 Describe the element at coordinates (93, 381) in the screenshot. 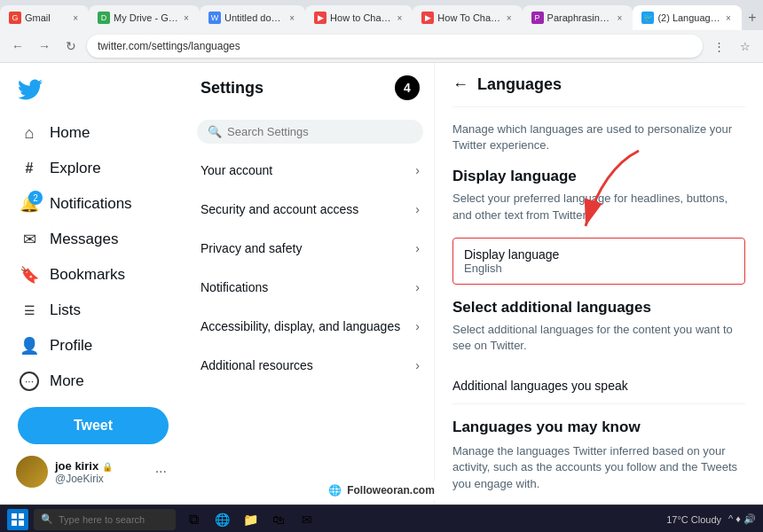

I see `sidebar-item-more: ··· More` at that location.